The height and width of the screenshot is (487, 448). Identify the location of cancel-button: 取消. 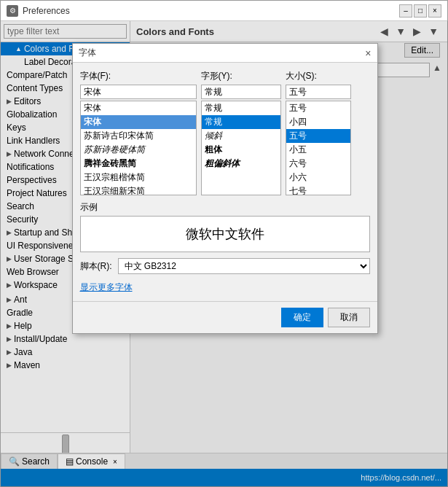
(349, 318).